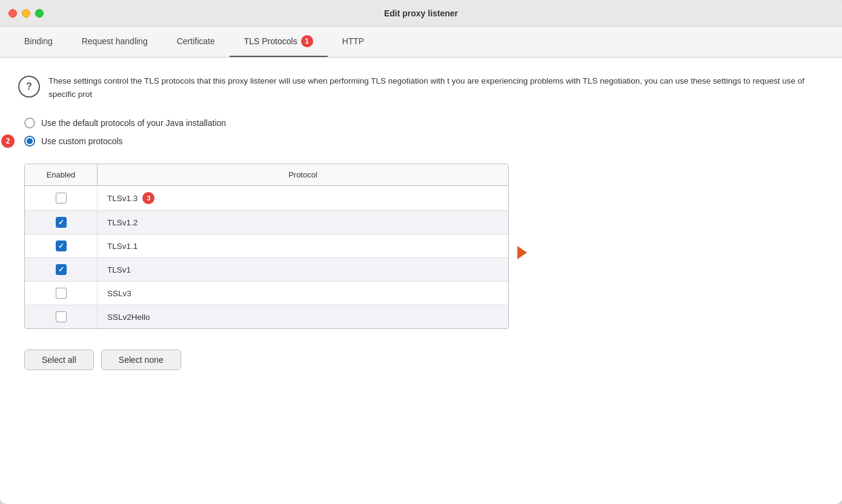 This screenshot has width=842, height=504. I want to click on table-row: SSLv2Hello, so click(267, 317).